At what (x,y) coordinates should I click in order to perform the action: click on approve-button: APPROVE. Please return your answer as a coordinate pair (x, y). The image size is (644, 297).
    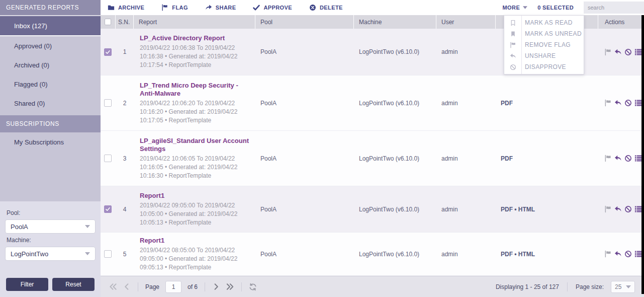
    Looking at the image, I should click on (272, 8).